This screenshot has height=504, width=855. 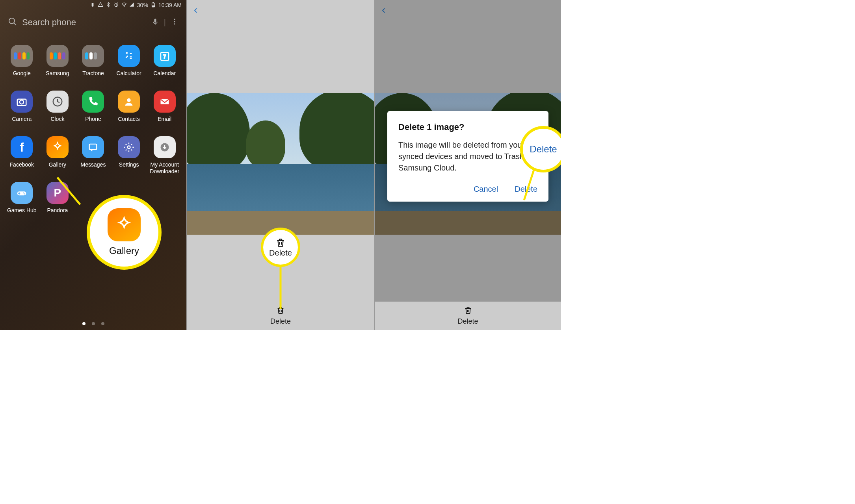 I want to click on battery-saver-icon, so click(x=93, y=6).